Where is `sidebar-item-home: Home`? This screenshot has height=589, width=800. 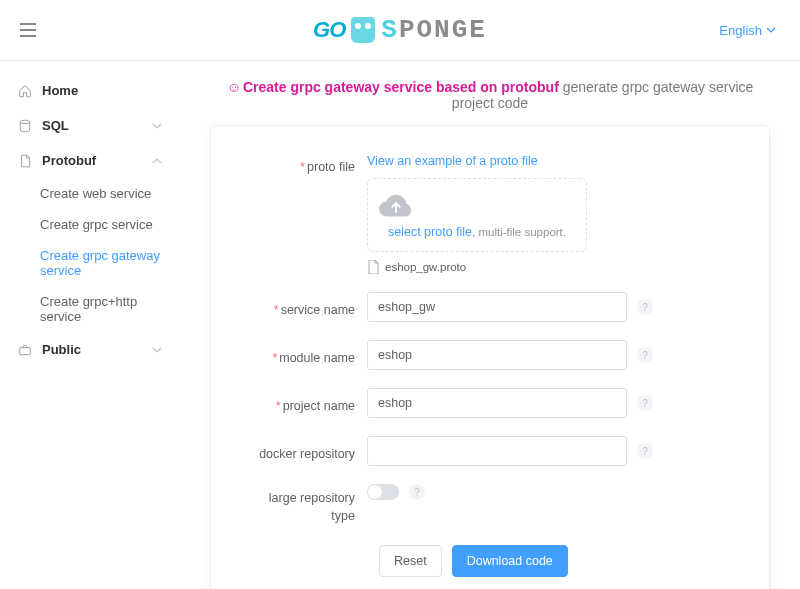 sidebar-item-home: Home is located at coordinates (90, 90).